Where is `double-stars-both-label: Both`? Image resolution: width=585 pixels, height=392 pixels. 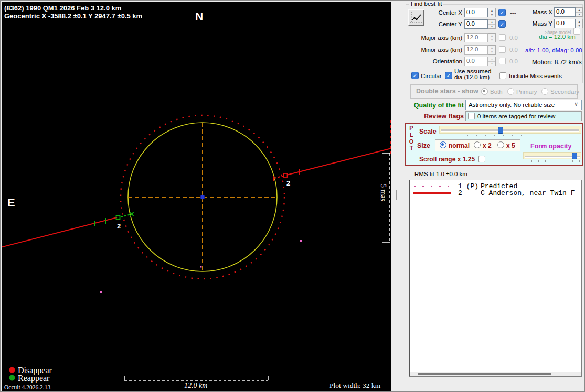 double-stars-both-label: Both is located at coordinates (496, 92).